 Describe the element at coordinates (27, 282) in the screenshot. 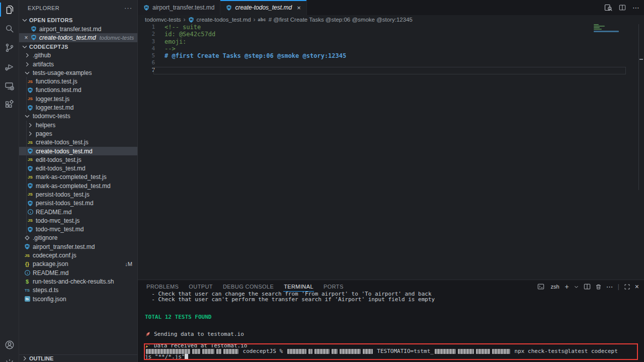

I see `file-type-icon: $` at that location.